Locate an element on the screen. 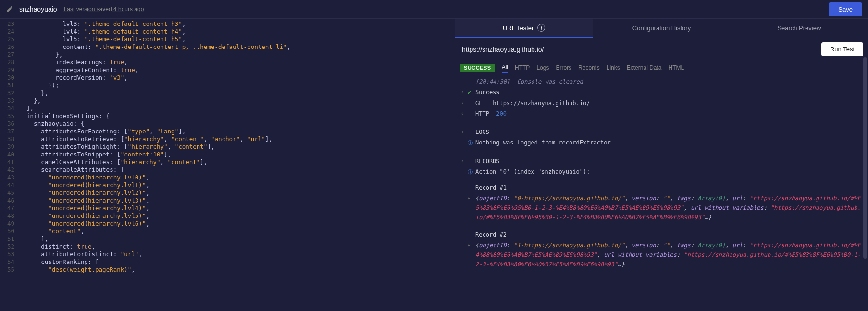  header-bar: snzhaoyuaio Last version saved 4 hours a… is located at coordinates (434, 10).